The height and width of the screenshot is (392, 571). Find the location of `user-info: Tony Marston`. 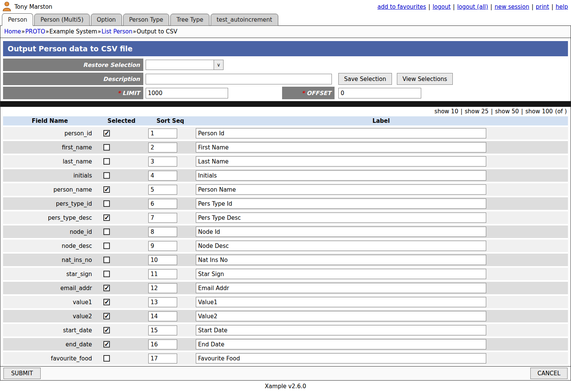

user-info: Tony Marston is located at coordinates (27, 7).